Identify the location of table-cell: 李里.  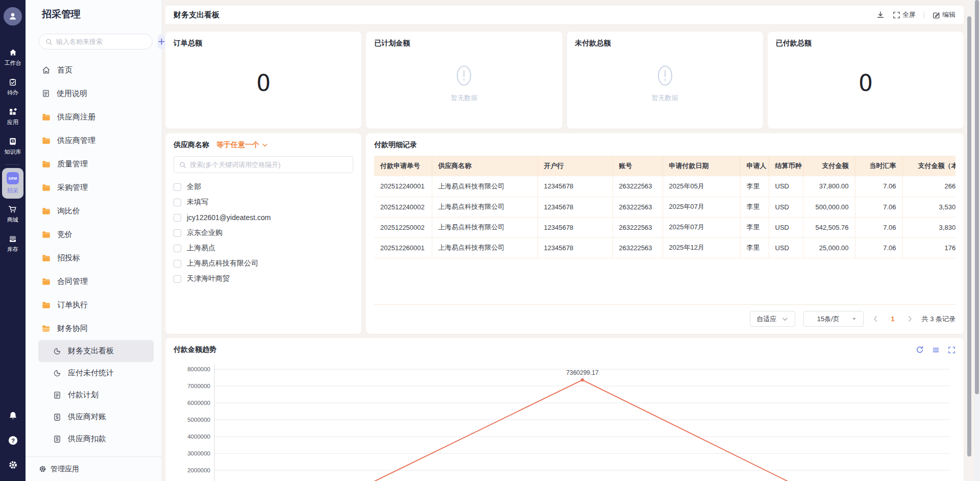
(754, 227).